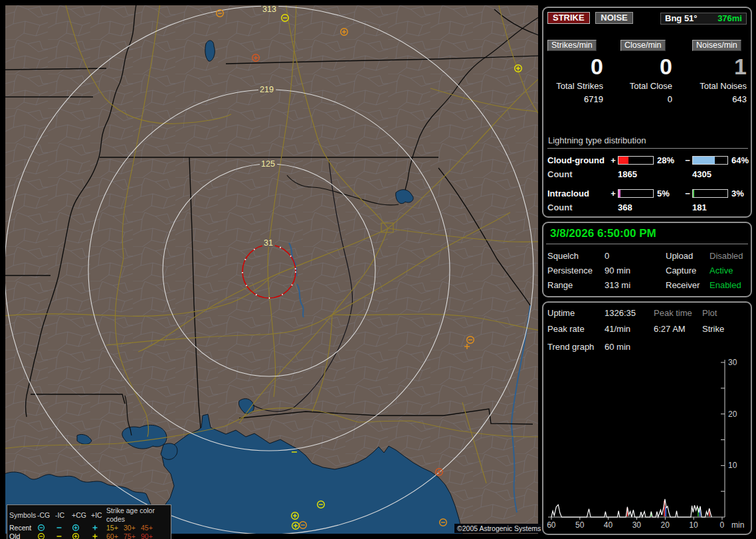 This screenshot has height=539, width=756. What do you see at coordinates (572, 45) in the screenshot?
I see `strikes-per-min-label: Strikes/min` at bounding box center [572, 45].